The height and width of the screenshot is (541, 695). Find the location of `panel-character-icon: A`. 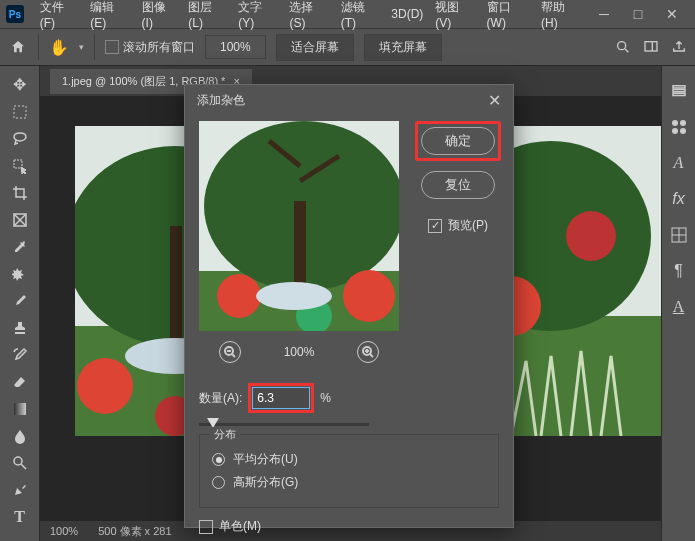

panel-character-icon: A is located at coordinates (679, 163).